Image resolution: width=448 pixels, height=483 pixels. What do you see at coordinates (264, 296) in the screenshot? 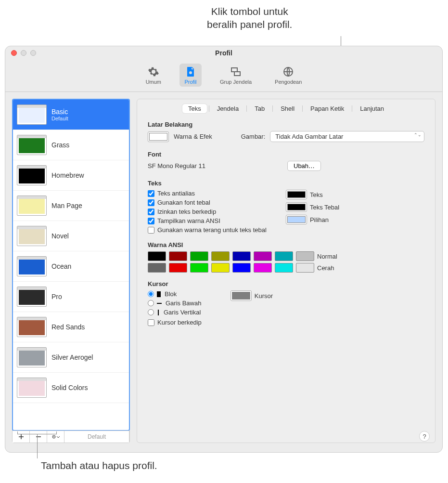
I see `cursor-color-label: Kursor` at bounding box center [264, 296].